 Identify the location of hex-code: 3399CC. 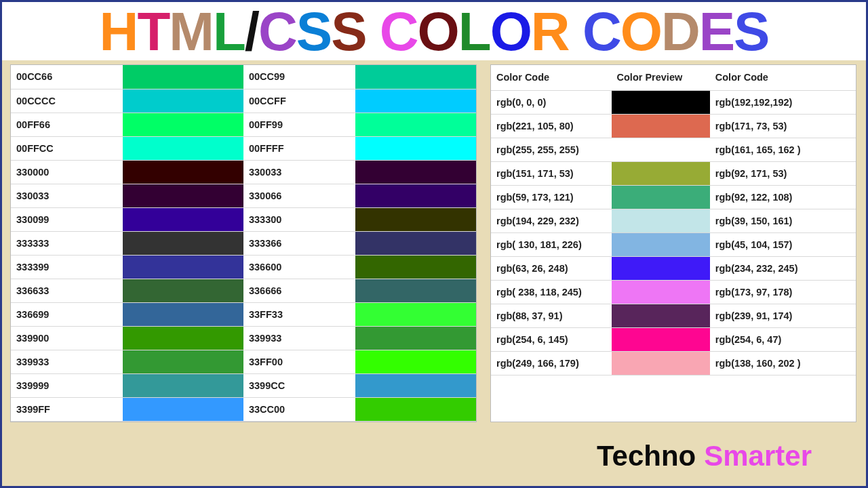
(300, 385).